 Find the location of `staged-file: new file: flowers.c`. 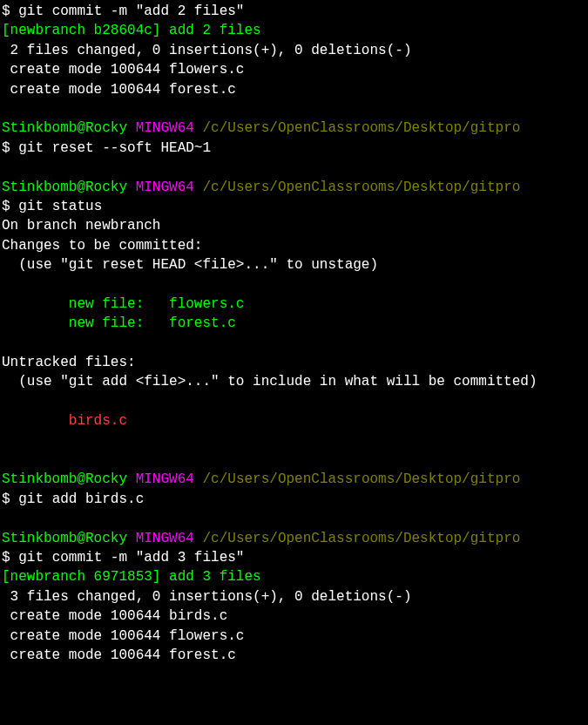

staged-file: new file: flowers.c is located at coordinates (294, 304).